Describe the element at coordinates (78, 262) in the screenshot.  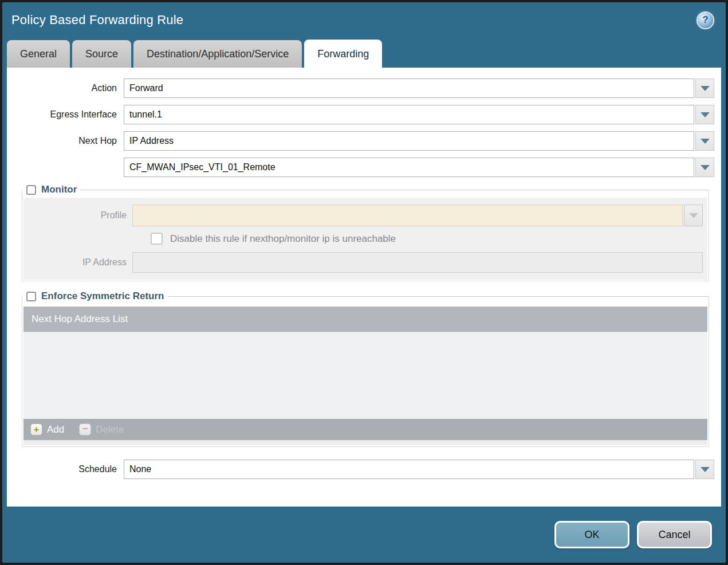
I see `monitor-ip-address-label: IP Address` at that location.